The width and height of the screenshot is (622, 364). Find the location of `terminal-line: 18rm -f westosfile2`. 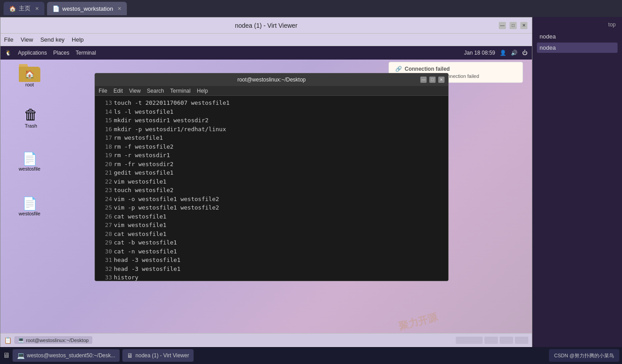

terminal-line: 18rm -f westosfile2 is located at coordinates (272, 147).